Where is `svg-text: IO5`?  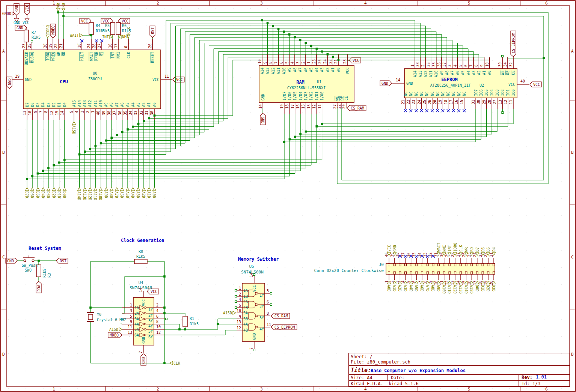
svg-text: IO5 is located at coordinates (487, 93).